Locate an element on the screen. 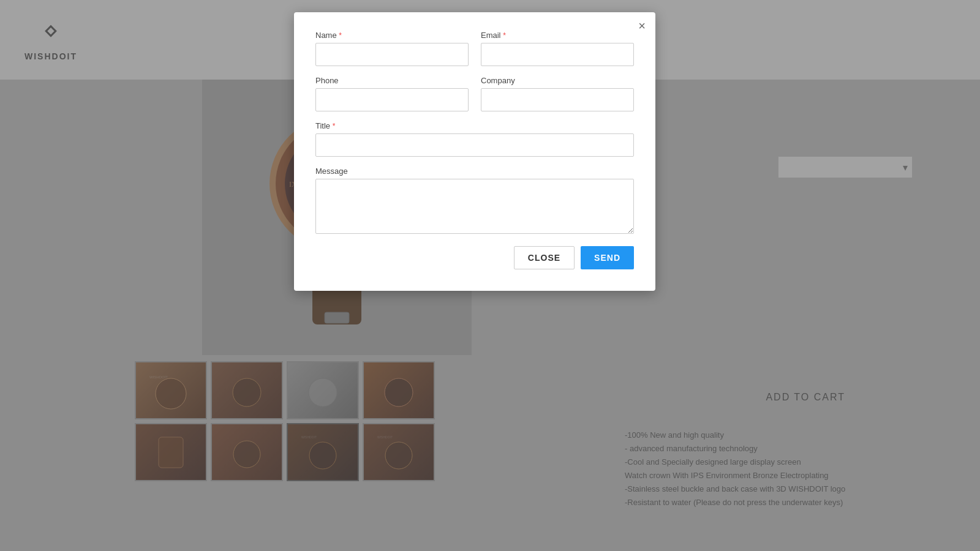 The image size is (980, 551). email-label: Email * is located at coordinates (557, 36).